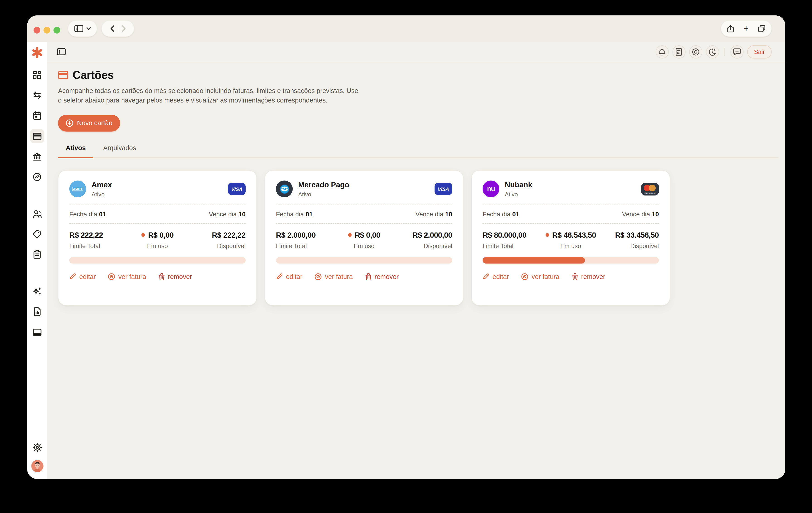 The width and height of the screenshot is (812, 513). Describe the element at coordinates (37, 95) in the screenshot. I see `sidebar-item-transactions` at that location.